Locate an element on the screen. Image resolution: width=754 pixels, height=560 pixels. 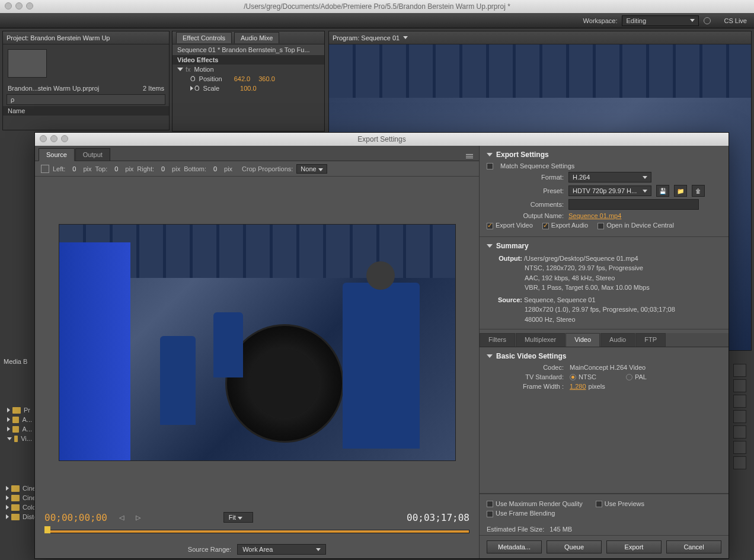
crop-top-value: 0 is located at coordinates (116, 169).